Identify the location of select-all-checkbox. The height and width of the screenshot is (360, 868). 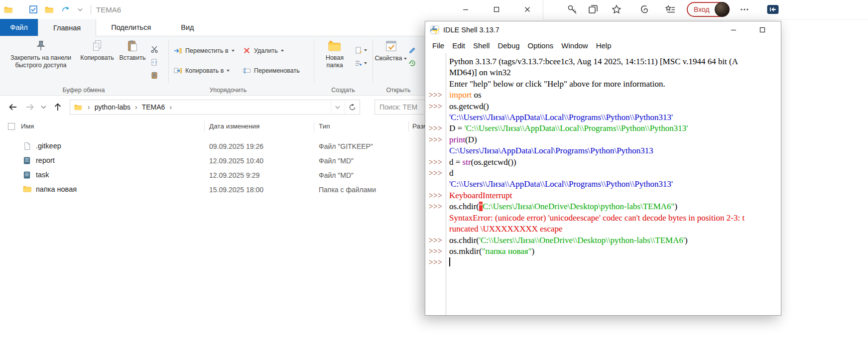
(11, 126).